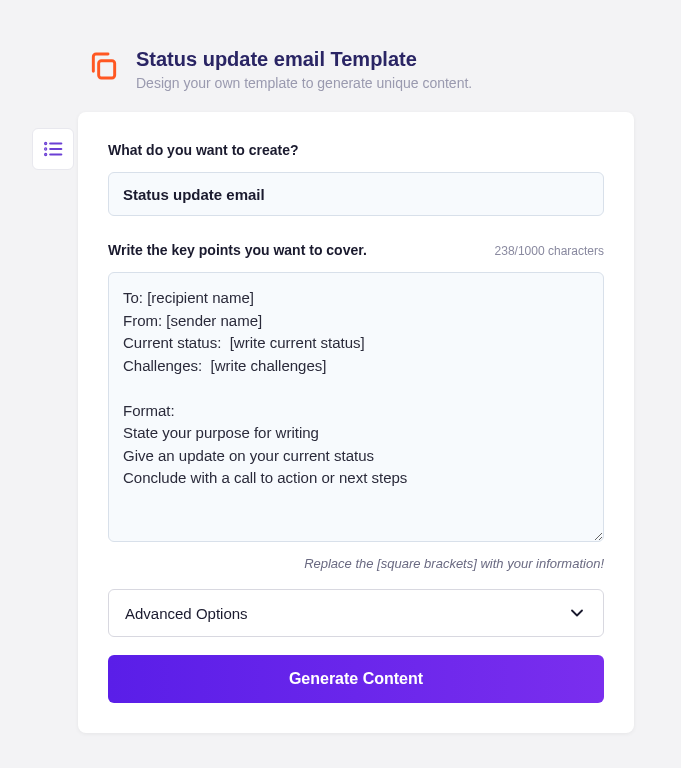 This screenshot has width=681, height=768. What do you see at coordinates (577, 613) in the screenshot?
I see `chevron-down-icon` at bounding box center [577, 613].